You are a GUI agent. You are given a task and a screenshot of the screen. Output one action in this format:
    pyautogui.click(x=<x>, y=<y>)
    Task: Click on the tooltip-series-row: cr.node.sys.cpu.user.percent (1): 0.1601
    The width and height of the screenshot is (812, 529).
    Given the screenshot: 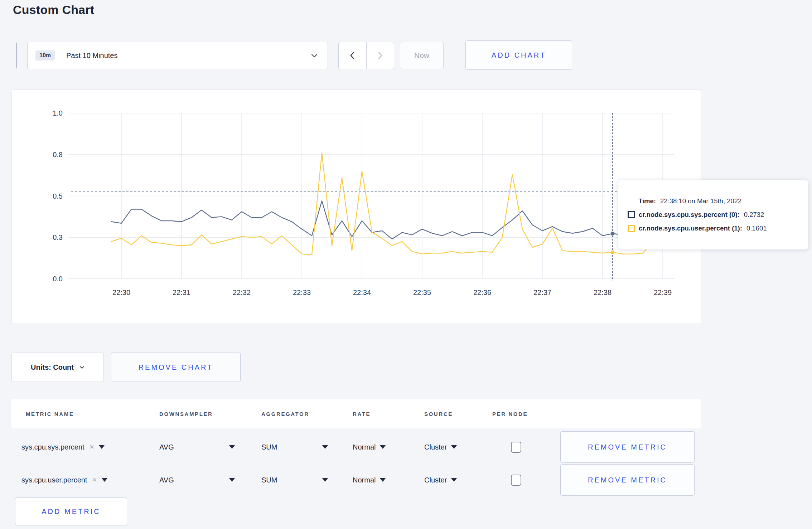 What is the action you would take?
    pyautogui.click(x=718, y=228)
    